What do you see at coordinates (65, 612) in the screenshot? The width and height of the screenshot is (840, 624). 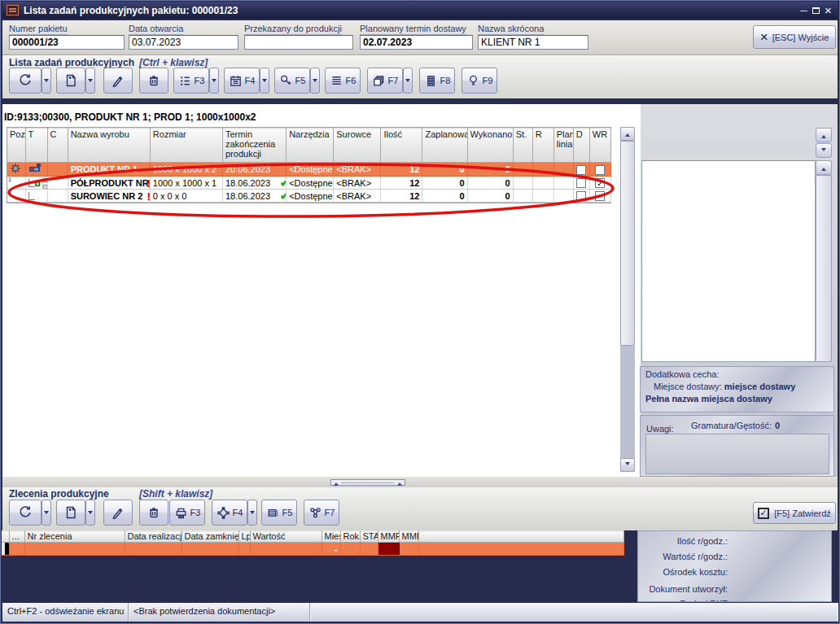 I see `statusbar-hint: Ctrl+F2 - odświeżanie ekranu` at bounding box center [65, 612].